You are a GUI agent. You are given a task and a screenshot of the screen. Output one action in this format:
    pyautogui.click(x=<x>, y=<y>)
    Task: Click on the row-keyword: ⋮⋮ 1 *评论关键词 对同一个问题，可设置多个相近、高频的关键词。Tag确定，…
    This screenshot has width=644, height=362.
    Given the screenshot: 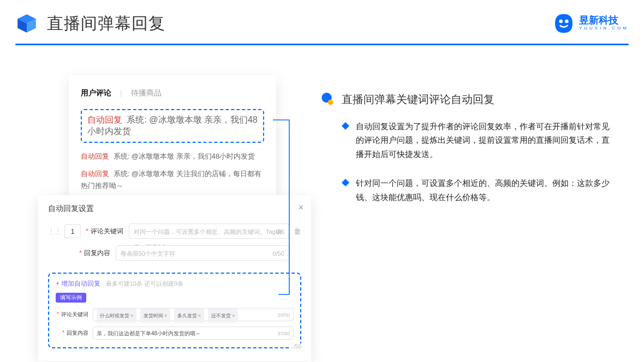 What is the action you would take?
    pyautogui.click(x=175, y=231)
    